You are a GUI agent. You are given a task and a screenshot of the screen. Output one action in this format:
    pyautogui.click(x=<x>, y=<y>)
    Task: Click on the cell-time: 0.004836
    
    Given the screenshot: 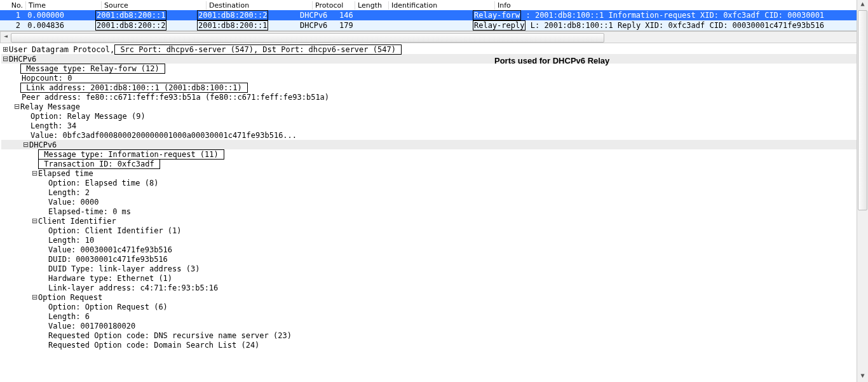 What is the action you would take?
    pyautogui.click(x=59, y=25)
    